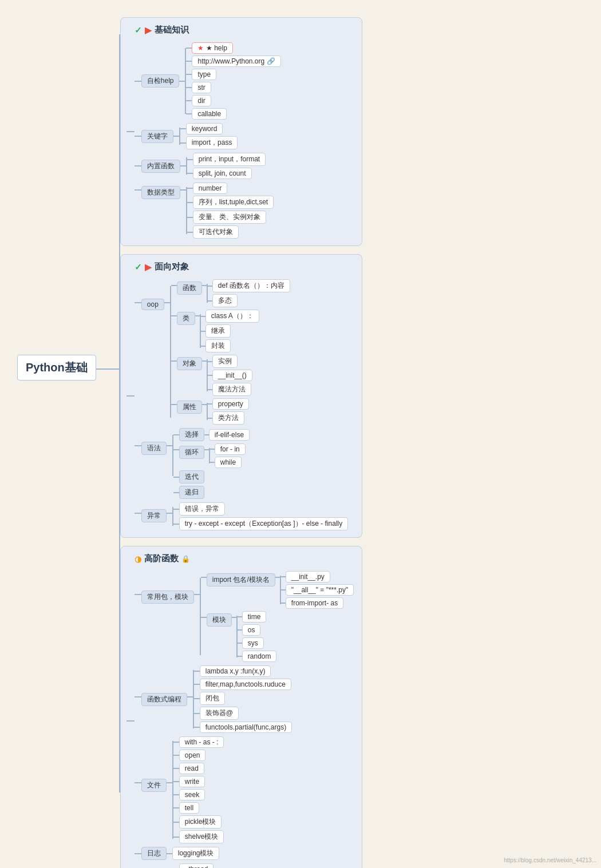 The width and height of the screenshot is (601, 868). Describe the element at coordinates (204, 74) in the screenshot. I see `leaf-type: type` at that location.